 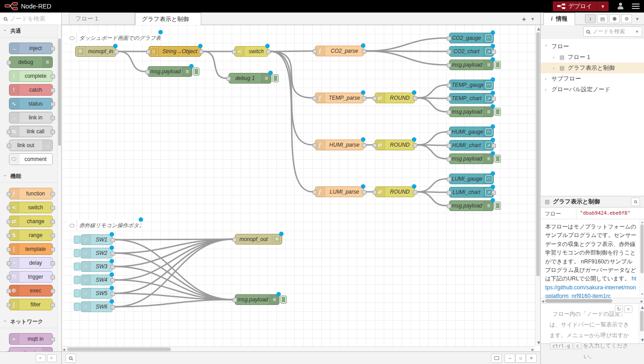 What do you see at coordinates (339, 98) in the screenshot?
I see `flow-node-temp_parse: ƒTEMP_parse` at bounding box center [339, 98].